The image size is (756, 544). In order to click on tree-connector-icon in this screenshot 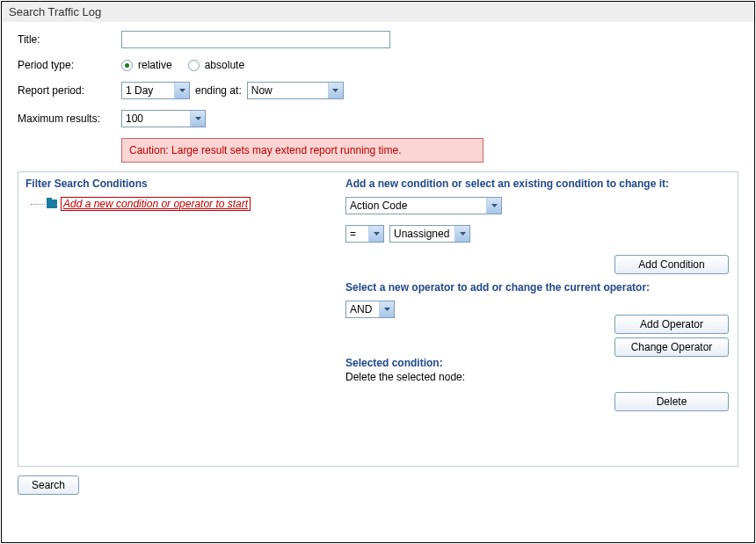, I will do `click(38, 204)`.